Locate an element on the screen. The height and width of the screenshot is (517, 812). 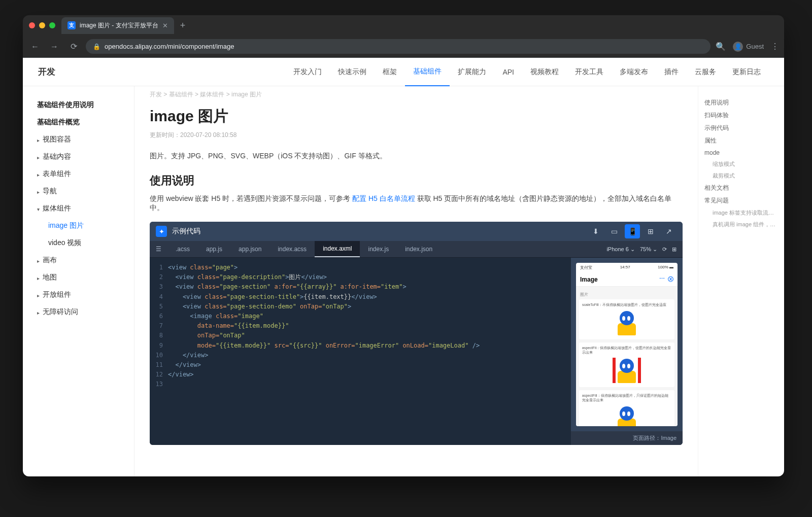
sidebar-item: 表单组件 is located at coordinates (82, 174).